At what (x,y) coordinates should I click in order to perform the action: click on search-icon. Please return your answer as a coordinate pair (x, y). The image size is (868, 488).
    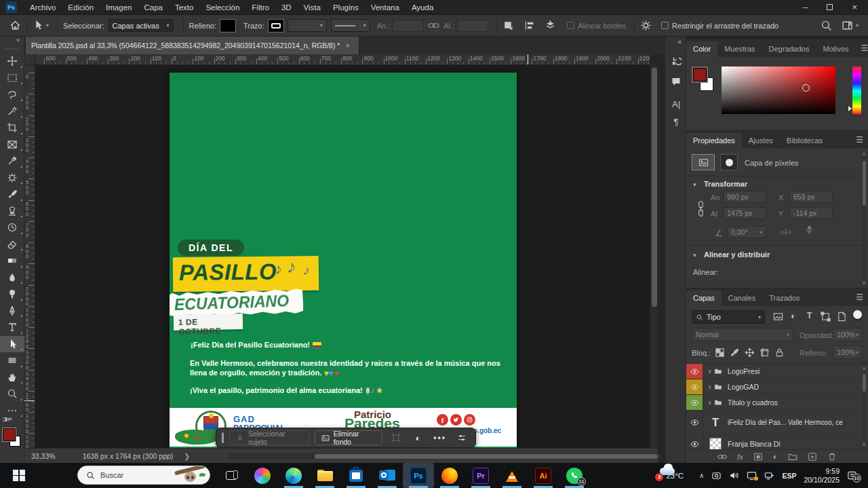
    Looking at the image, I should click on (826, 26).